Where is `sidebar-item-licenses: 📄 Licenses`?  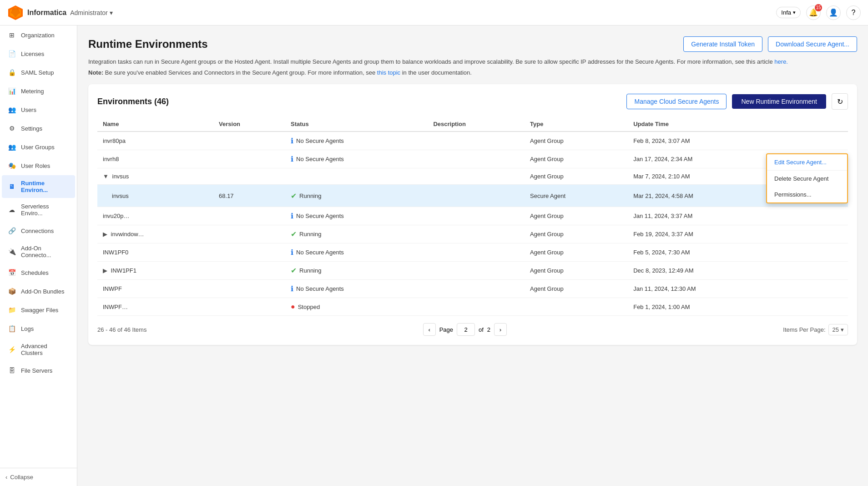 sidebar-item-licenses: 📄 Licenses is located at coordinates (38, 54).